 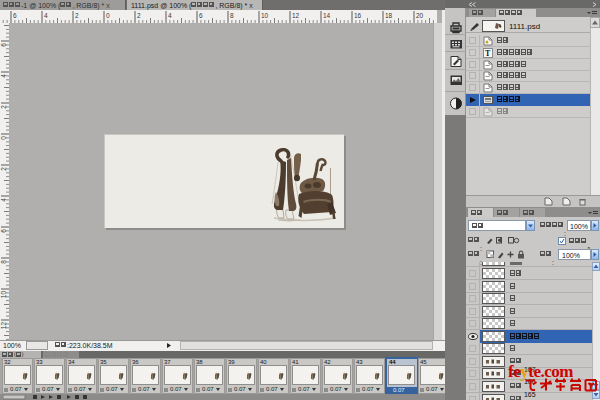 I want to click on svg-text: 14, so click(x=327, y=16).